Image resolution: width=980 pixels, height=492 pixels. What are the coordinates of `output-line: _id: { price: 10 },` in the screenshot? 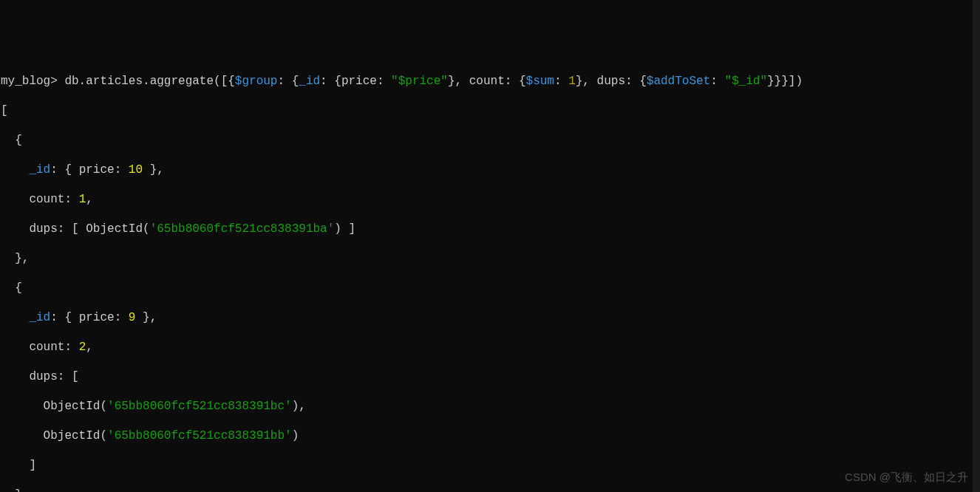 It's located at (486, 170).